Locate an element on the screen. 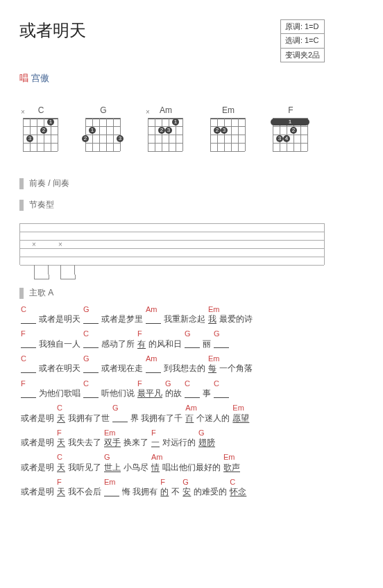 The height and width of the screenshot is (588, 383). chord-name: C is located at coordinates (41, 110).